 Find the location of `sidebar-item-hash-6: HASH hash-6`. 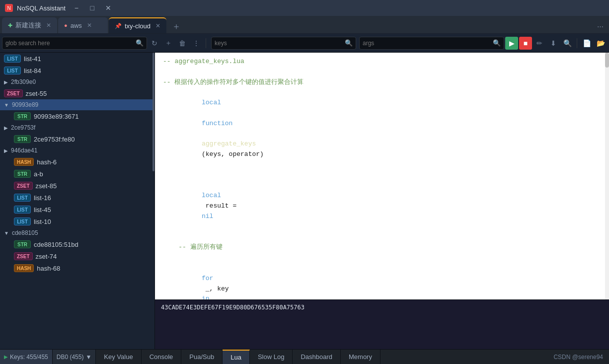

sidebar-item-hash-6: HASH hash-6 is located at coordinates (77, 162).